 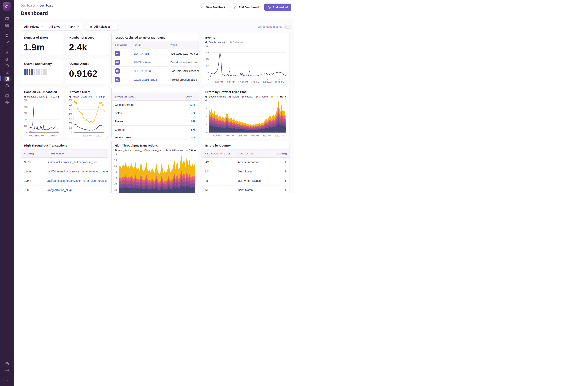 What do you see at coordinates (155, 130) in the screenshot?
I see `table-row: Chrome57k` at bounding box center [155, 130].